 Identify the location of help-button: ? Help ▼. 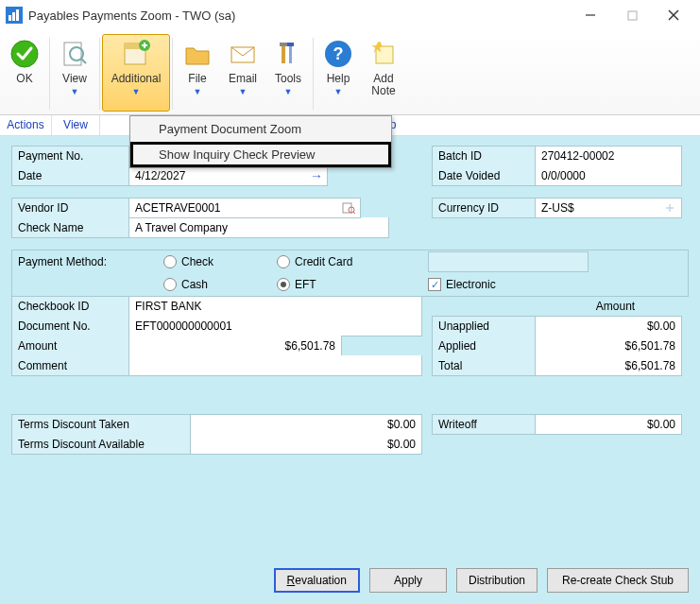
(338, 73).